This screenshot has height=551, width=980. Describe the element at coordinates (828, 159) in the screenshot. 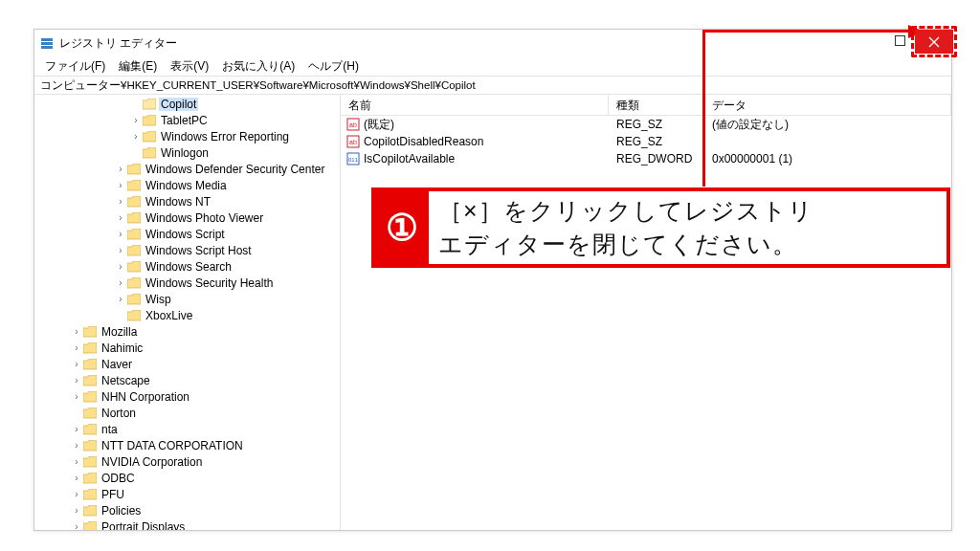

I see `value-data: 0x00000001 (1)` at that location.